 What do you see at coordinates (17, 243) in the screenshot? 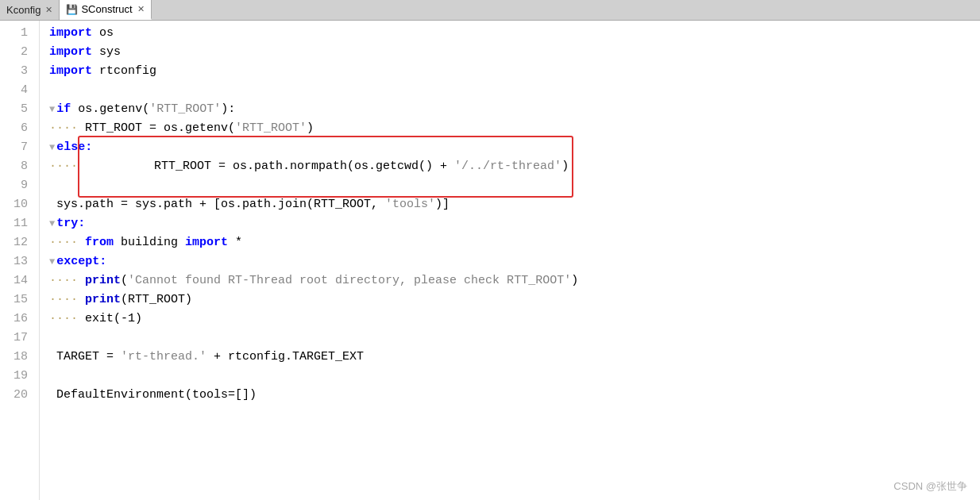
I see `line-num-12: 12` at bounding box center [17, 243].